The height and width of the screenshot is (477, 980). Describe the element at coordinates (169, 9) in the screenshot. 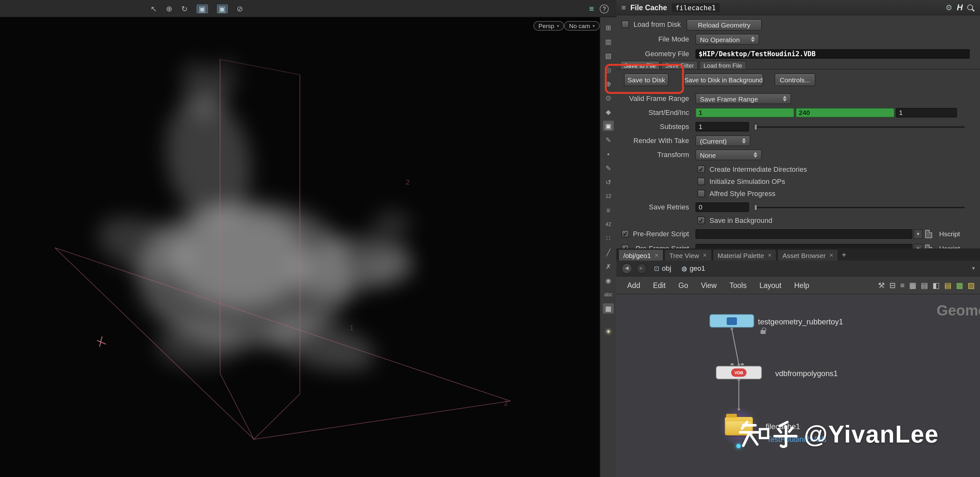

I see `move-tool-icon: ⊕` at that location.